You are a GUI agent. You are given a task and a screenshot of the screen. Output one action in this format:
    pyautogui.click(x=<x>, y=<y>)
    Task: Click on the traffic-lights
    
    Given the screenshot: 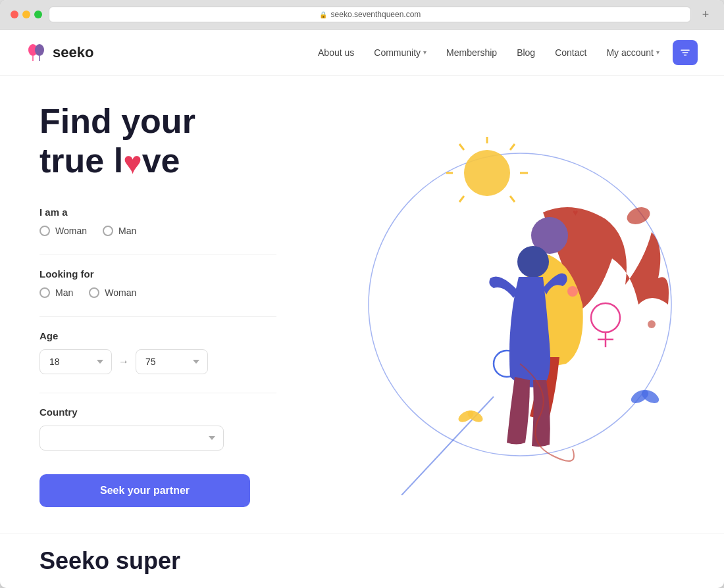 What is the action you would take?
    pyautogui.click(x=26, y=14)
    